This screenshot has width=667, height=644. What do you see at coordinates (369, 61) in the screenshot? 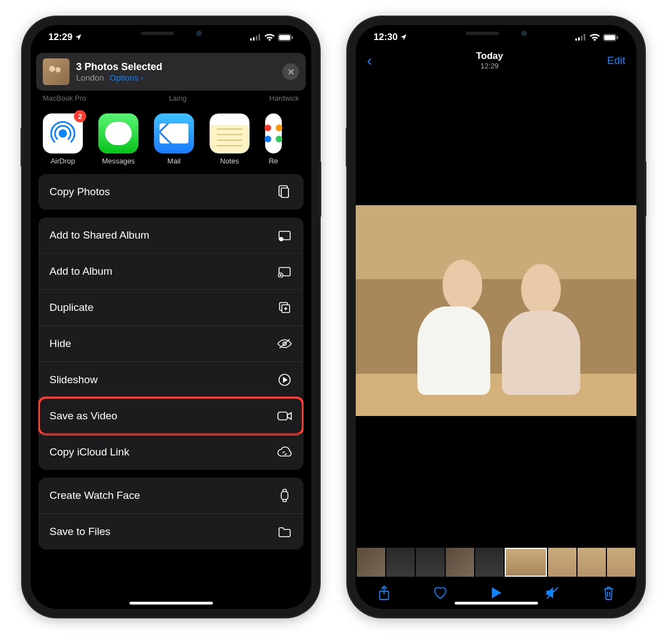
I see `back-button: ‹` at bounding box center [369, 61].